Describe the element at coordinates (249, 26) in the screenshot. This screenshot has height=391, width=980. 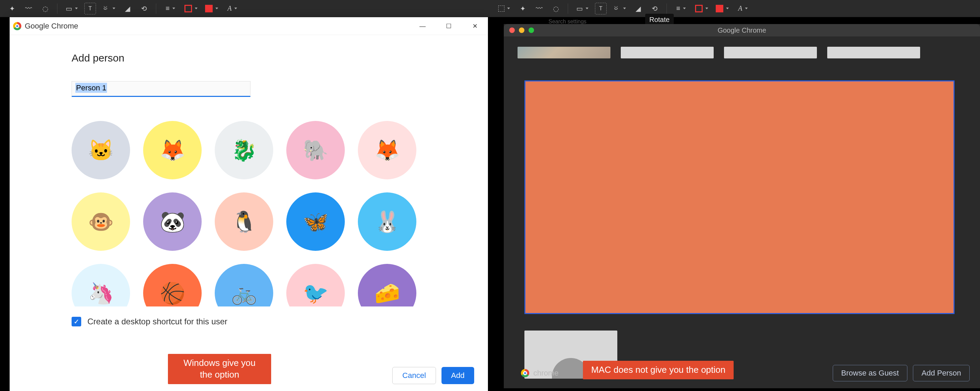
I see `windows-titlebar: Google Chrome — ☐ ✕` at that location.